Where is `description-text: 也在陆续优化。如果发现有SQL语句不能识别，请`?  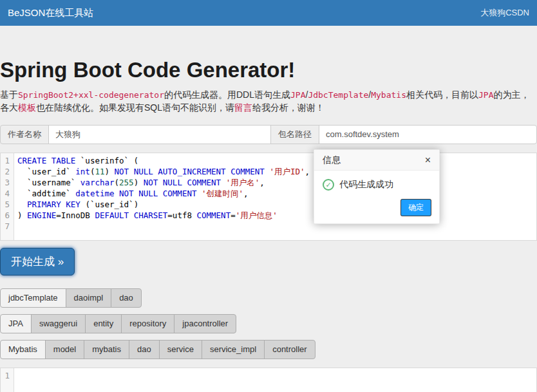
description-text: 也在陆续优化。如果发现有SQL语句不能识别，请 is located at coordinates (135, 107).